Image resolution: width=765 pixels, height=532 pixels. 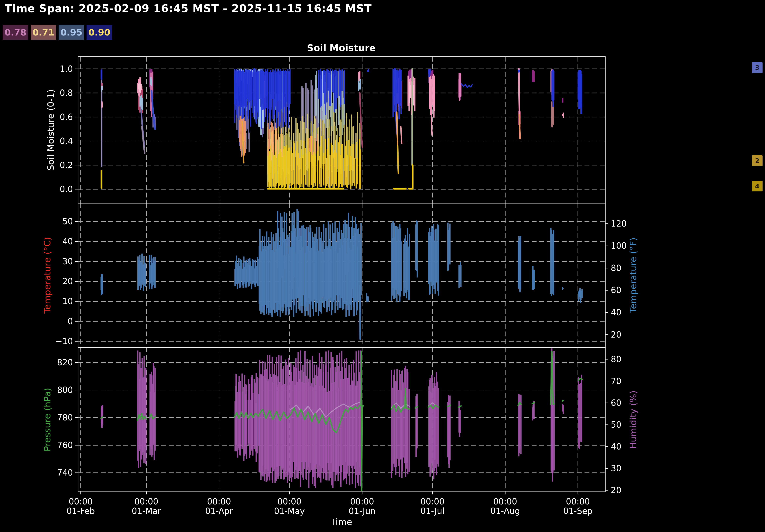 I want to click on series-end-chip-4: 4, so click(x=757, y=186).